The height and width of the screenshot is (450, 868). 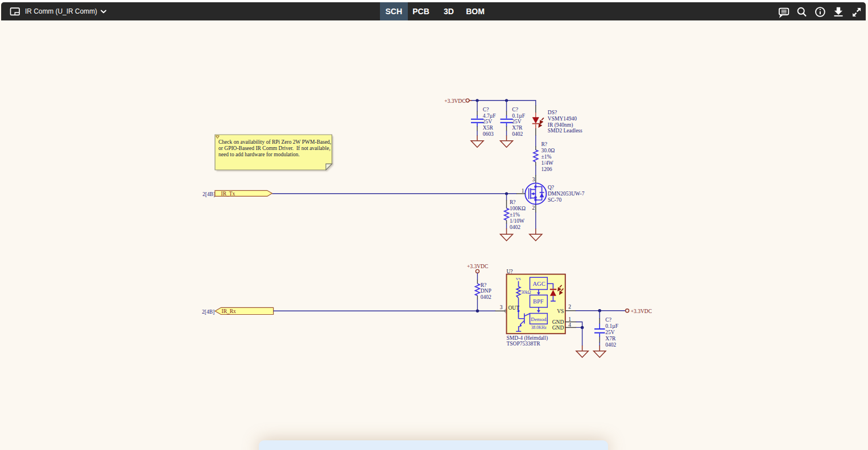 What do you see at coordinates (259, 155) in the screenshot?
I see `svg-text:need to add hardware for modul: need to add hardware for modulation.` at bounding box center [259, 155].